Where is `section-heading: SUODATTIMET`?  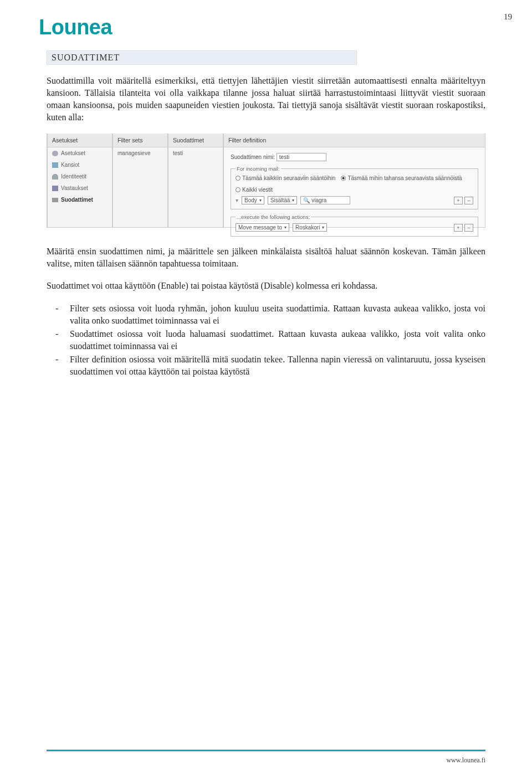 section-heading: SUODATTIMET is located at coordinates (202, 58).